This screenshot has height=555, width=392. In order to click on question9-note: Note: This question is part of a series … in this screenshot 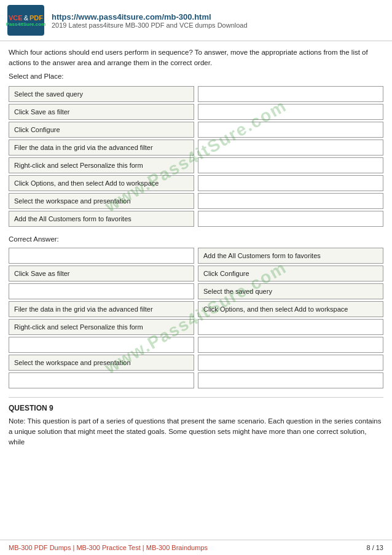, I will do `click(196, 432)`.